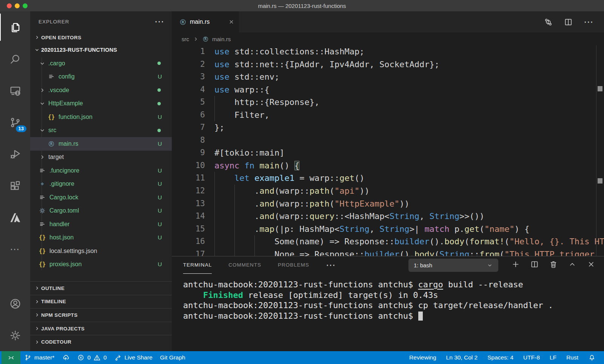 The image size is (604, 364). Describe the element at coordinates (101, 224) in the screenshot. I see `tree-item-handler: handlerU` at that location.